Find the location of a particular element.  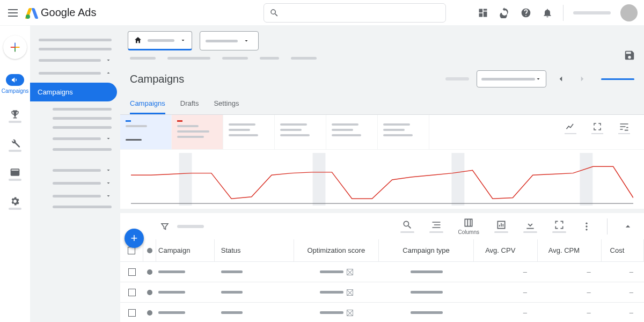

product-logo: Google Ads is located at coordinates (61, 13).